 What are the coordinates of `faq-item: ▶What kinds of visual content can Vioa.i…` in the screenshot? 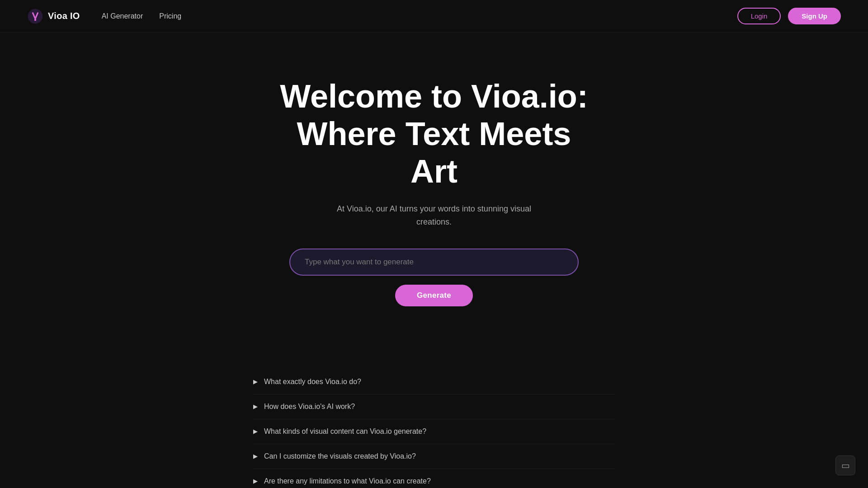 It's located at (434, 432).